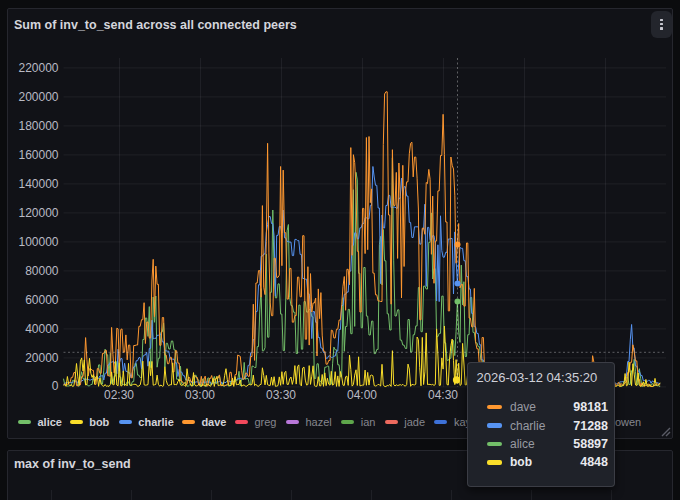 The width and height of the screenshot is (680, 500). Describe the element at coordinates (38, 97) in the screenshot. I see `svg-text: 200000` at that location.